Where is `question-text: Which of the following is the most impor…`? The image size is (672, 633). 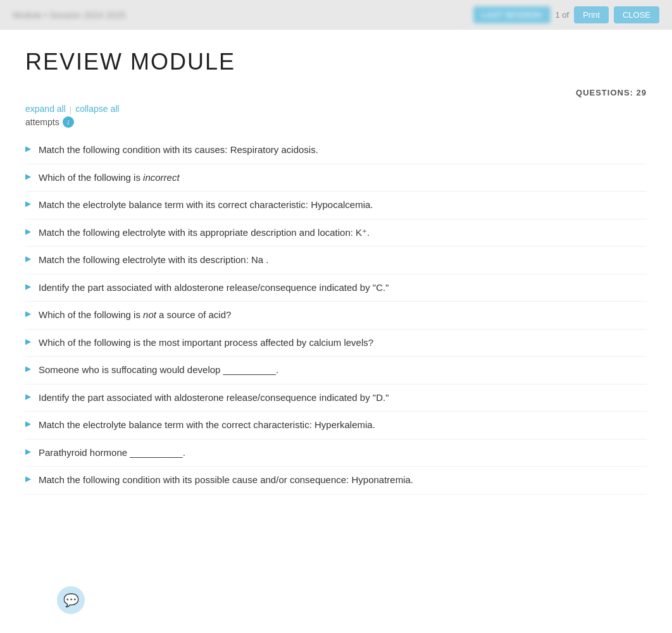 question-text: Which of the following is the most impor… is located at coordinates (206, 343).